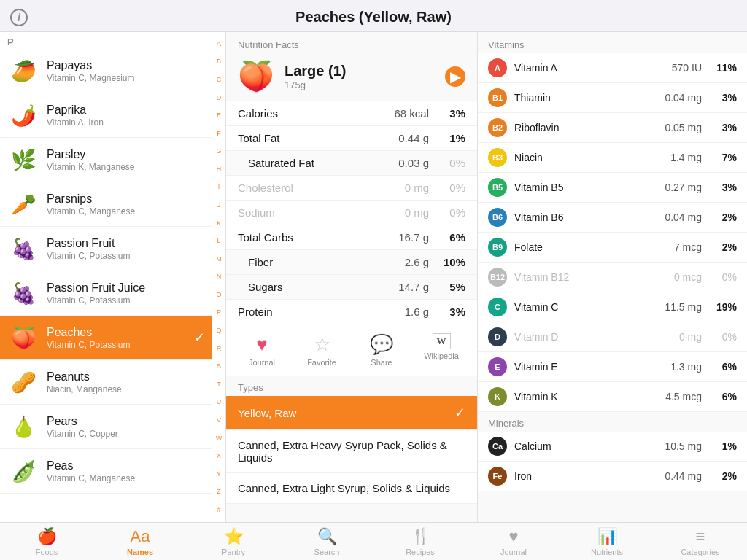  What do you see at coordinates (676, 68) in the screenshot?
I see `vitamin-value: 570 IU` at bounding box center [676, 68].